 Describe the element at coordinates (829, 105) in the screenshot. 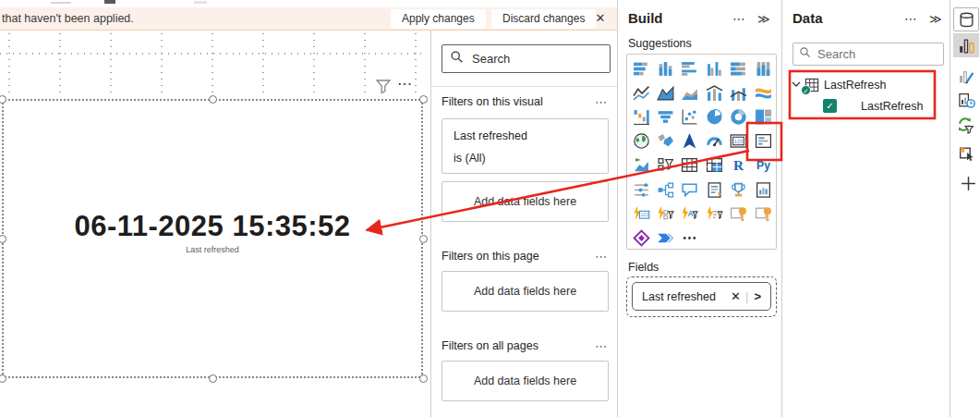

I see `field-checkbox: ✓` at that location.